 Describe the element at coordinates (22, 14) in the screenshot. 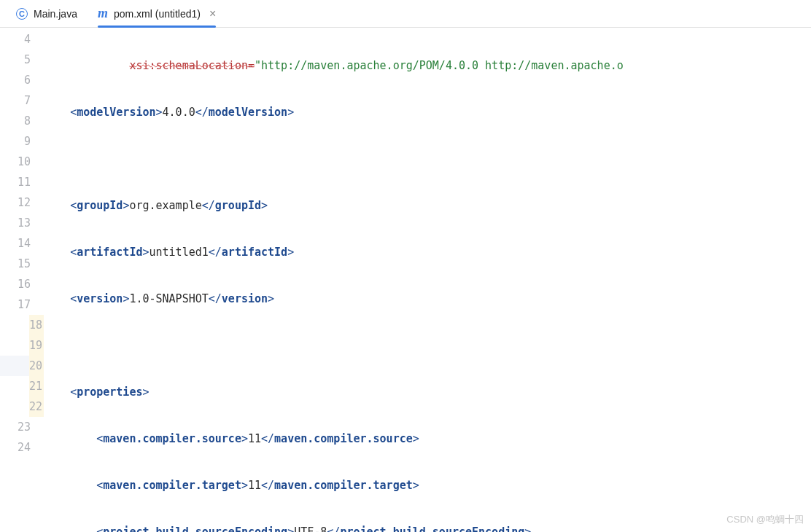

I see `java-class-icon: C` at that location.